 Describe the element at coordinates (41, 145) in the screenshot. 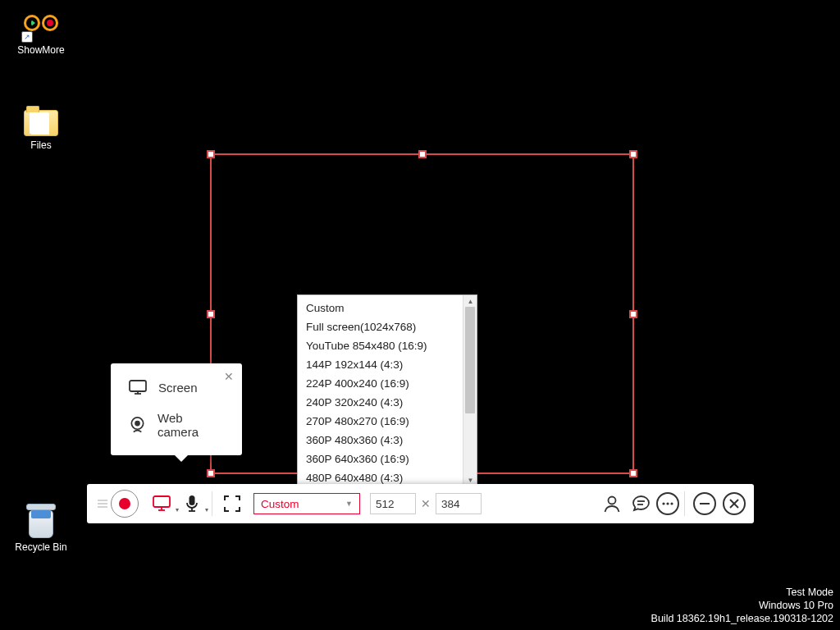

I see `desktop-icon-label: Files` at that location.